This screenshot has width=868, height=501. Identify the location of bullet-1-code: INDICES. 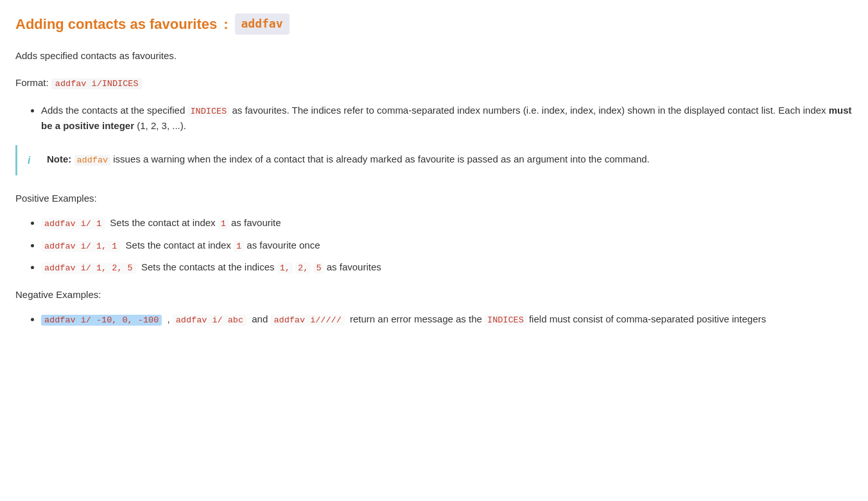
(208, 112).